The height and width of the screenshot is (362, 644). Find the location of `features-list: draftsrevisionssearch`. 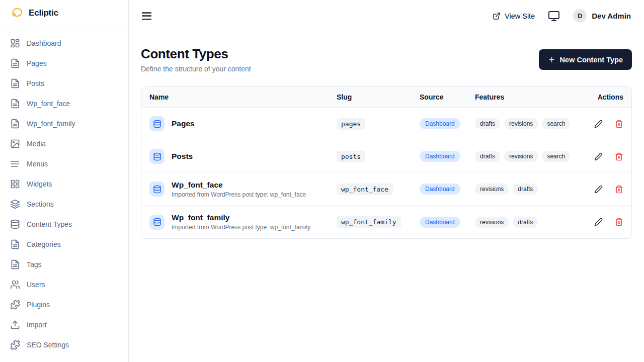

features-list: draftsrevisionssearch is located at coordinates (523, 124).